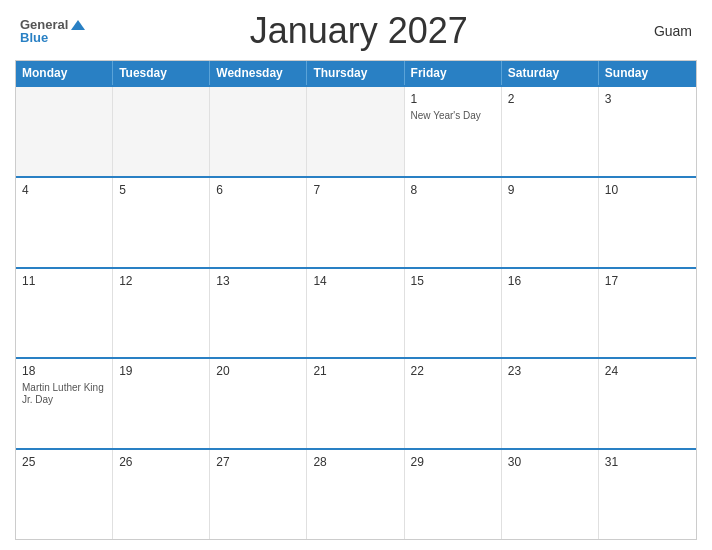  I want to click on logo-blue-row: Blue, so click(52, 38).